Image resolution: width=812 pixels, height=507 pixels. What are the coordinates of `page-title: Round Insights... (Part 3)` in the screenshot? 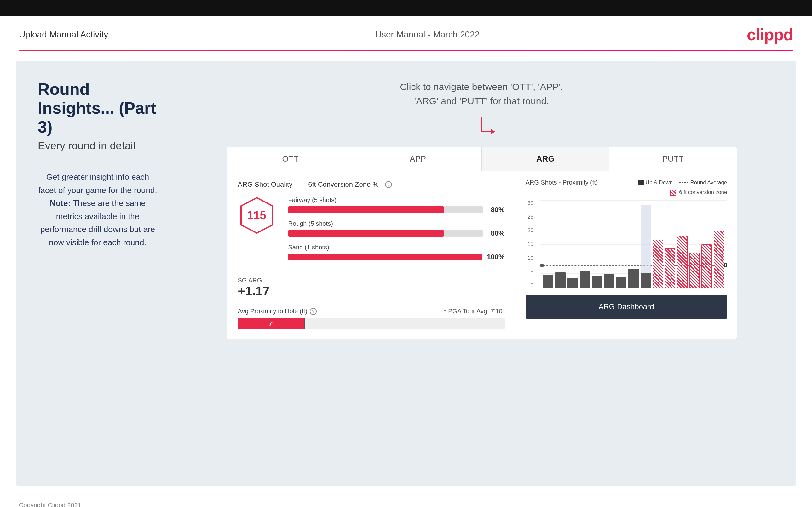 It's located at (104, 108).